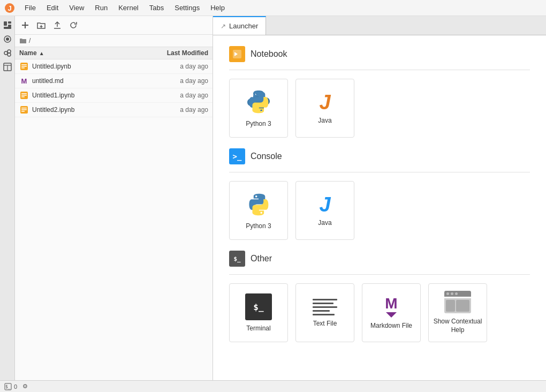 The height and width of the screenshot is (392, 546). What do you see at coordinates (380, 26) in the screenshot?
I see `tab-bar: ↗ Launcher` at bounding box center [380, 26].